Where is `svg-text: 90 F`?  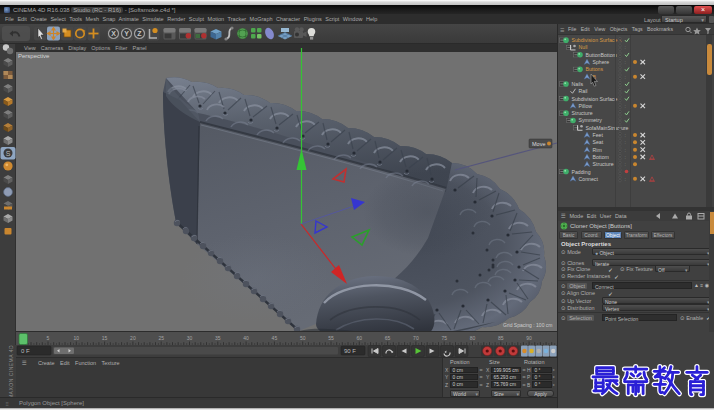
svg-text: 90 F is located at coordinates (350, 351).